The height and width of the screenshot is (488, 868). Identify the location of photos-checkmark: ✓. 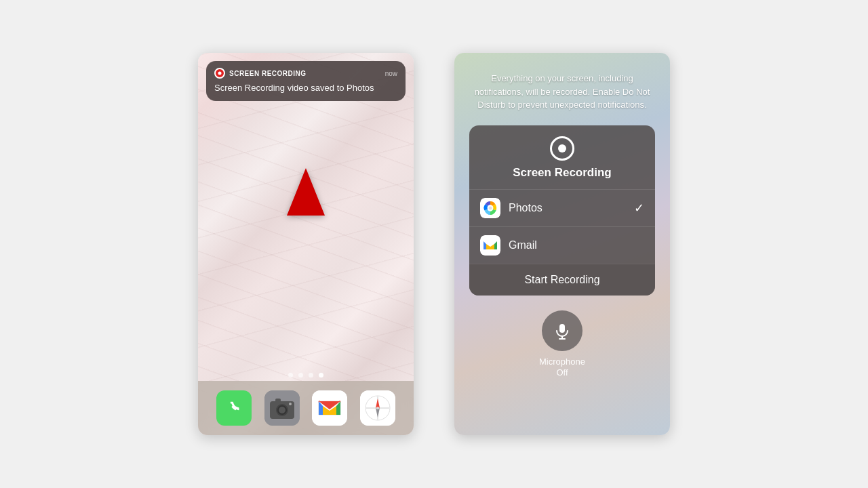
(639, 208).